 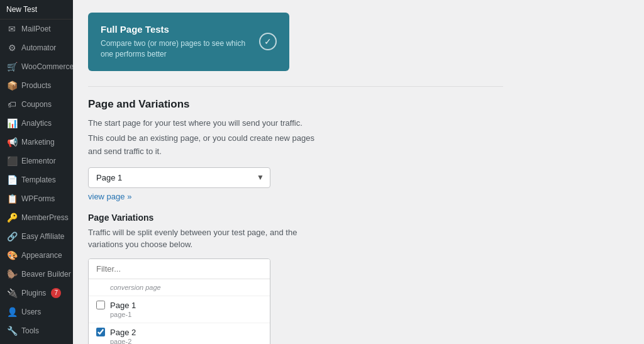 What do you see at coordinates (36, 29) in the screenshot?
I see `sidebar-item-mailpoet: ✉ MailPoet` at bounding box center [36, 29].